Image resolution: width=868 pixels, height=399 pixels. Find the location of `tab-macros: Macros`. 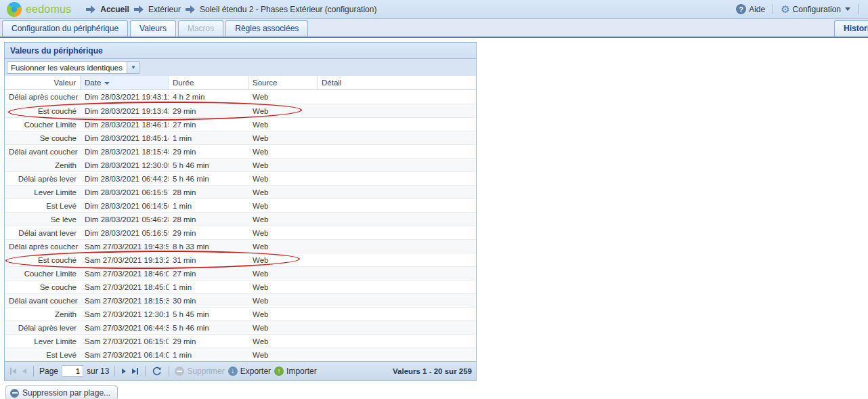

tab-macros: Macros is located at coordinates (200, 28).